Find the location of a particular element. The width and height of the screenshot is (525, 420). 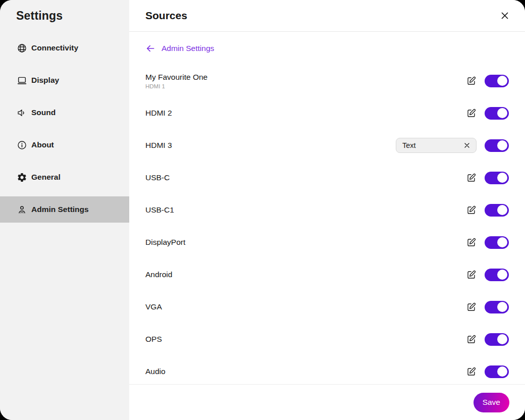

source-label: VGA is located at coordinates (305, 307).